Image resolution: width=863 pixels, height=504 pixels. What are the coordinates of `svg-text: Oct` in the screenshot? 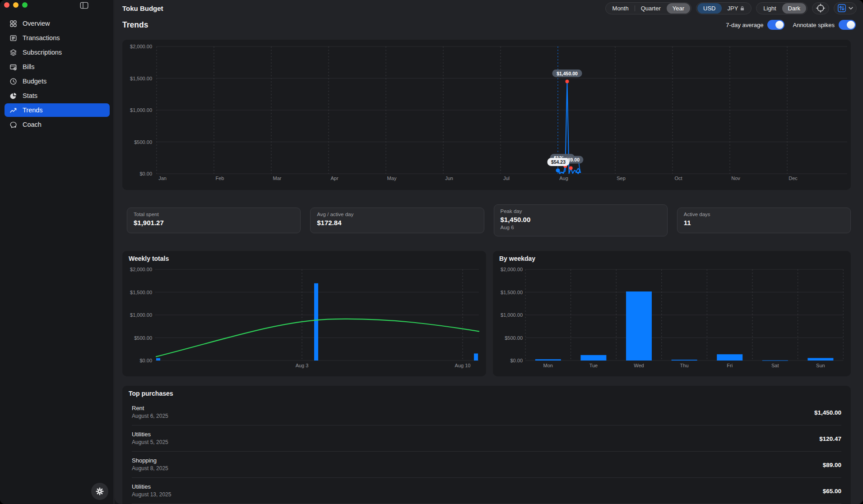 It's located at (678, 178).